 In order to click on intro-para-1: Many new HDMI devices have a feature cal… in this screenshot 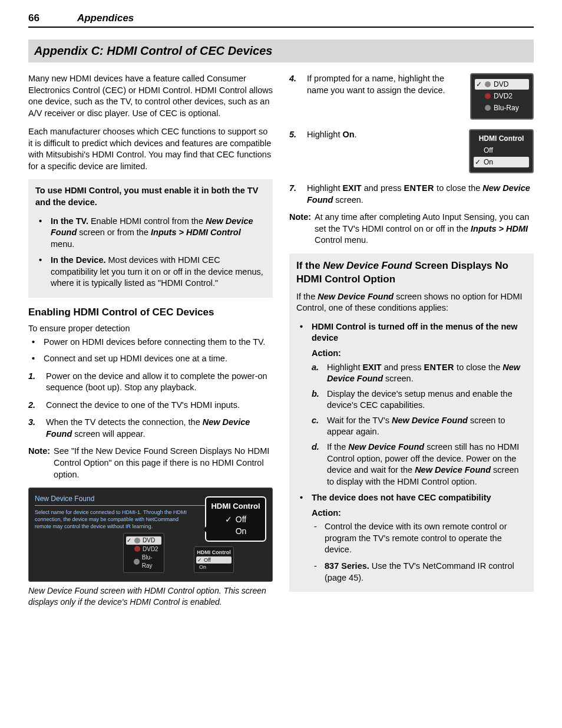, I will do `click(151, 96)`.